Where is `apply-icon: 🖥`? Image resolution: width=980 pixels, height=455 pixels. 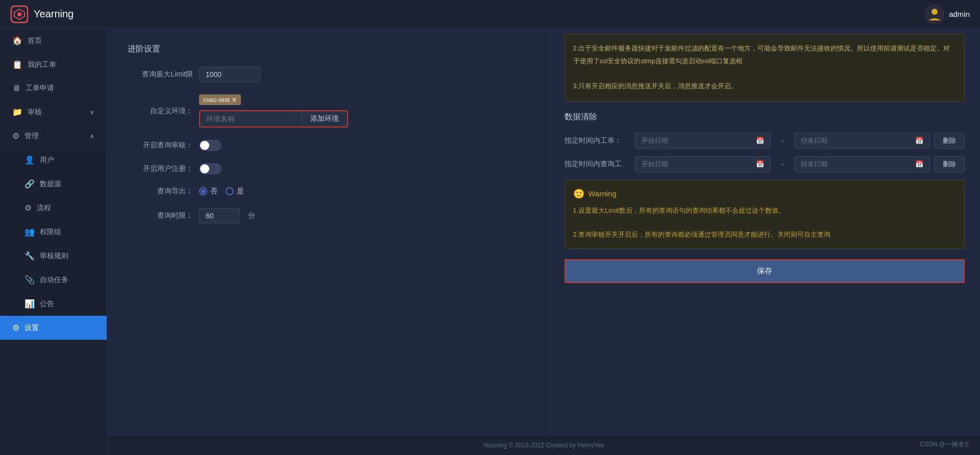 apply-icon: 🖥 is located at coordinates (16, 88).